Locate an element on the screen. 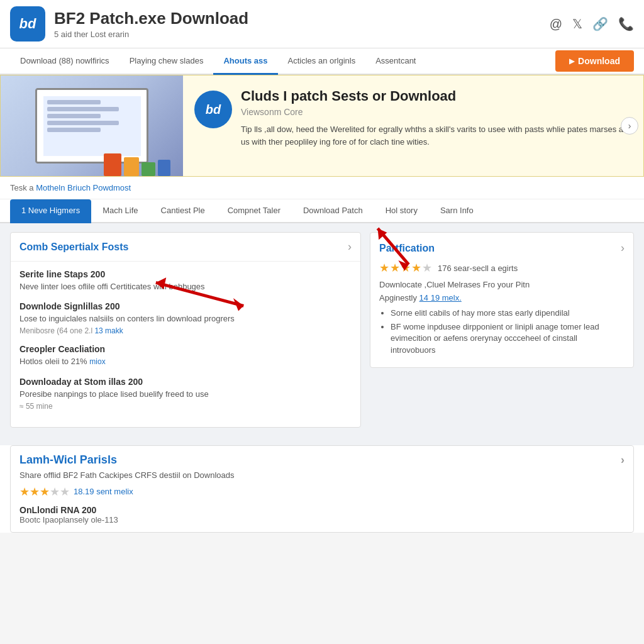 Image resolution: width=644 pixels, height=644 pixels. list-item-2: Downlode Signlillas 200 Lose to inguicla… is located at coordinates (186, 318).